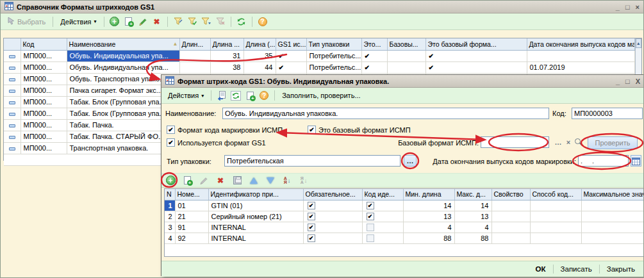 This screenshot has width=644, height=278. What do you see at coordinates (224, 129) in the screenshot?
I see `checkbox-format-ismp: ✔Формат кода маркировки ИСМП` at bounding box center [224, 129].